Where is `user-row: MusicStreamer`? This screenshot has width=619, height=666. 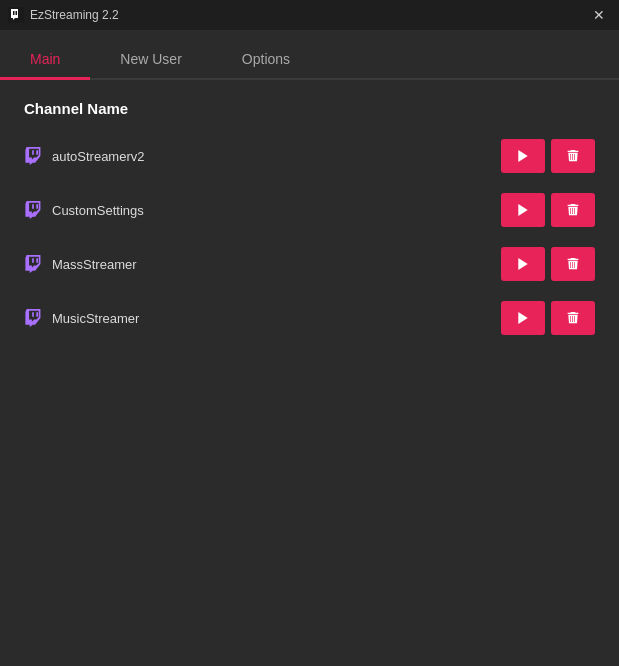
user-row: MusicStreamer is located at coordinates (310, 318).